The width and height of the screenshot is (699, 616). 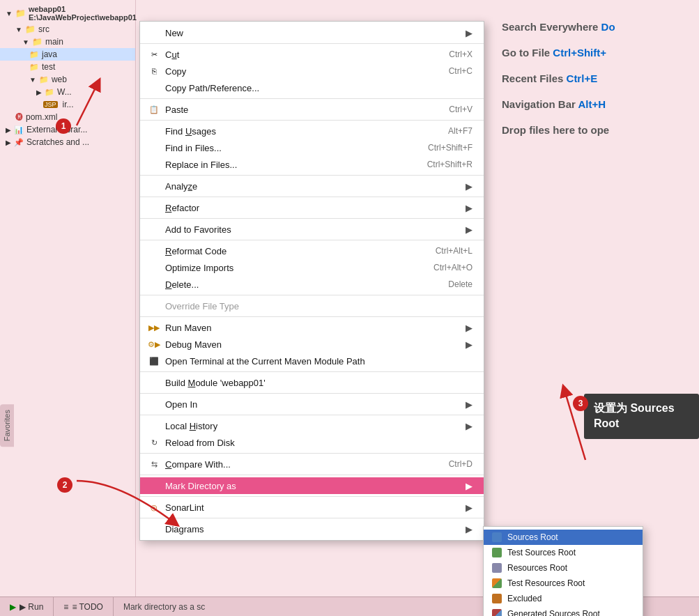 I want to click on tooltip-sources-root: 设置为 Sources Root, so click(x=641, y=417).